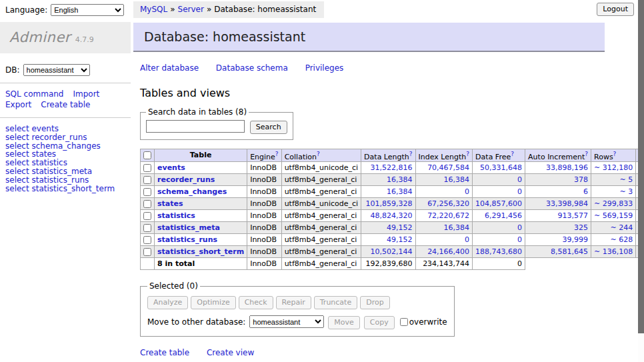 The height and width of the screenshot is (362, 644). Describe the element at coordinates (195, 127) in the screenshot. I see `search-input` at that location.